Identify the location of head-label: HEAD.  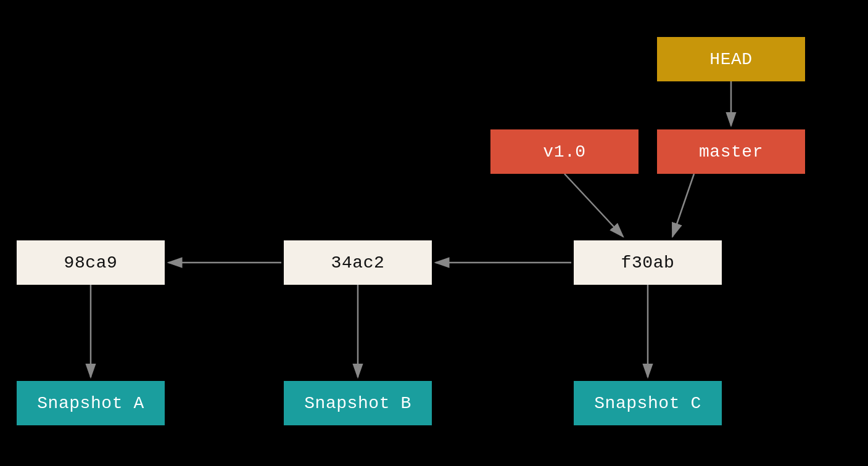
(730, 59).